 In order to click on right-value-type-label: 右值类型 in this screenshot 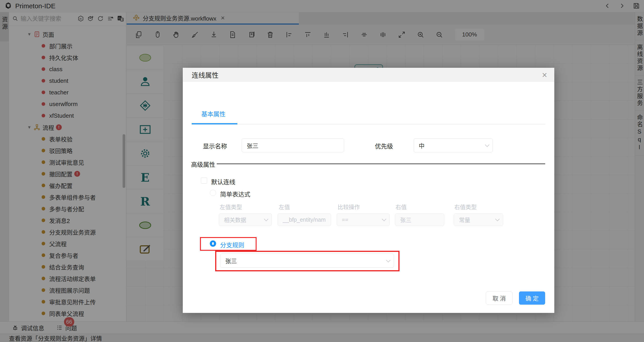, I will do `click(466, 207)`.